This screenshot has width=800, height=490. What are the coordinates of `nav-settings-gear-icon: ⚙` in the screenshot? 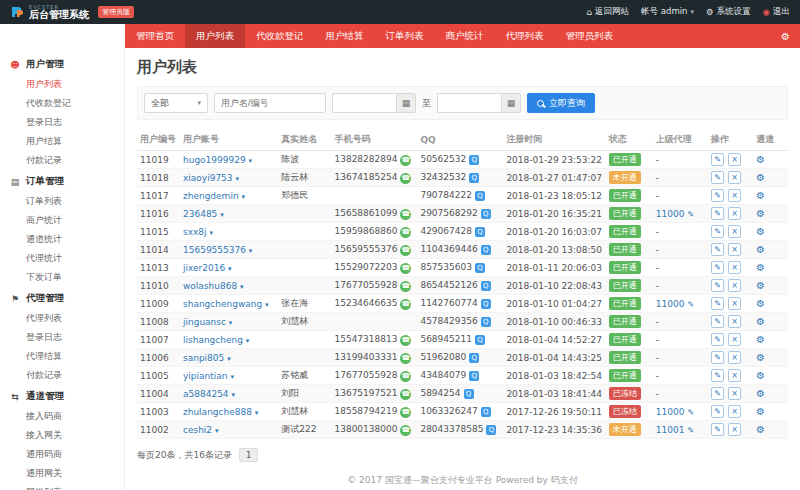 It's located at (786, 36).